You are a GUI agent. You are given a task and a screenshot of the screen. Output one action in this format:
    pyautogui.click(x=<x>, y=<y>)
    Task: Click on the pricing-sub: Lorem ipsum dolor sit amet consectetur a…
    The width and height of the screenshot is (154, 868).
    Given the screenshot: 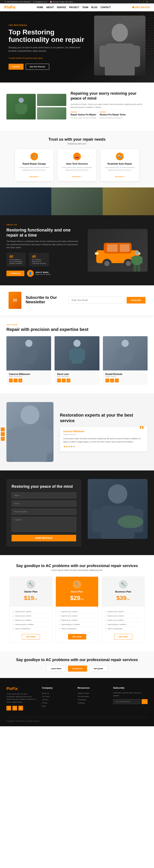 What is the action you would take?
    pyautogui.click(x=77, y=570)
    